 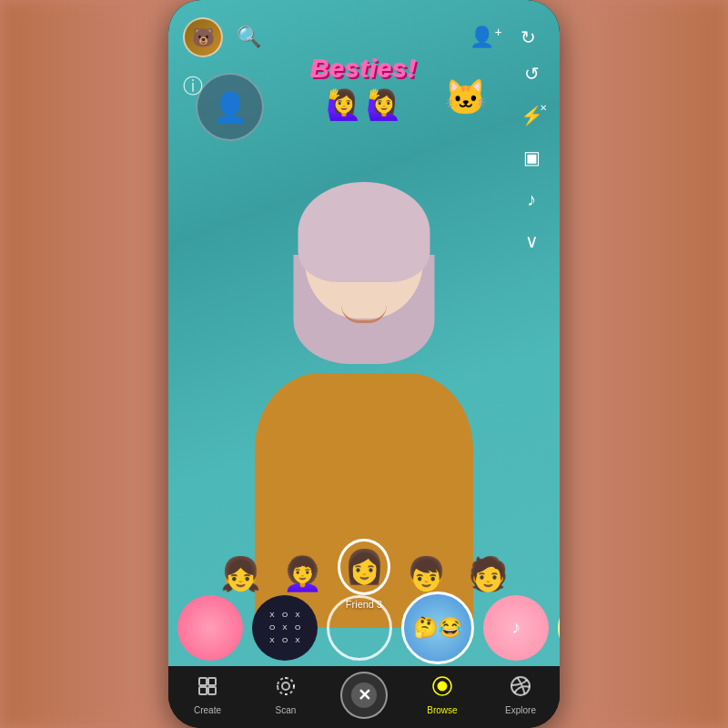 I want to click on nav-explore: Explore, so click(x=521, y=695).